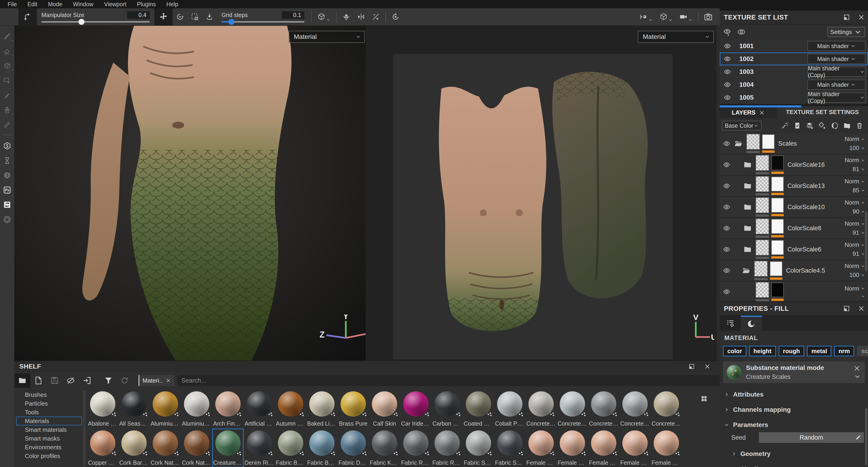 The height and width of the screenshot is (467, 868). Describe the element at coordinates (7, 110) in the screenshot. I see `clone-tool-button` at that location.